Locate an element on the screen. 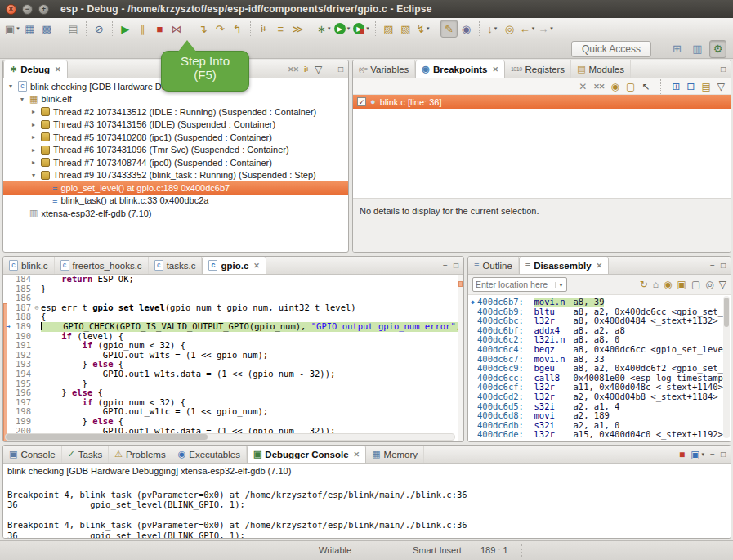 This screenshot has height=560, width=733. tab-freertos-hooks-c: cfreertos_hooks.c is located at coordinates (101, 265).